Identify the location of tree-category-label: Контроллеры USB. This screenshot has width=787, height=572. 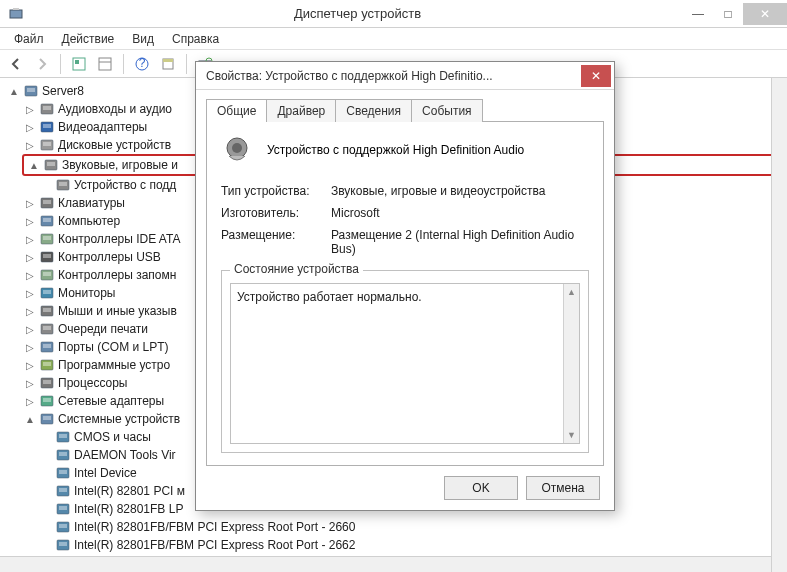
(110, 257).